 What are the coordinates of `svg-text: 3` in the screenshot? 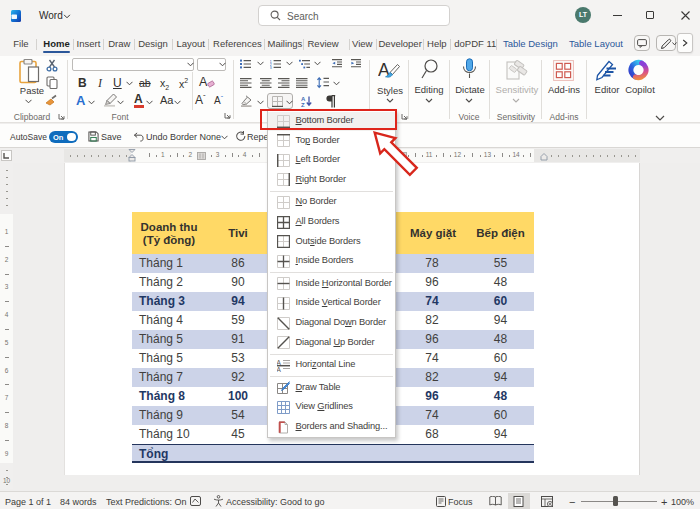 It's located at (272, 67).